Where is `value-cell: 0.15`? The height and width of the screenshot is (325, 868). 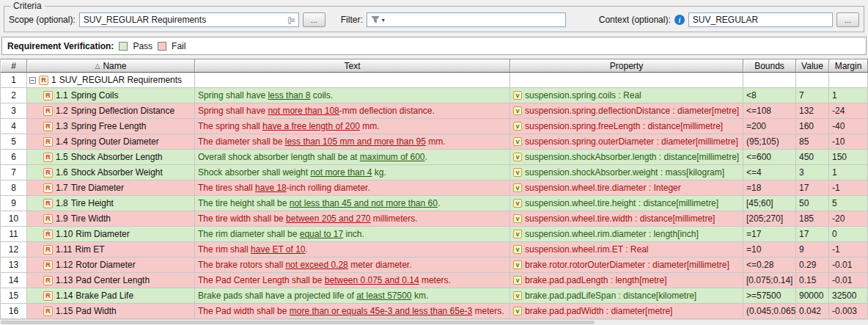 value-cell: 0.15 is located at coordinates (812, 280).